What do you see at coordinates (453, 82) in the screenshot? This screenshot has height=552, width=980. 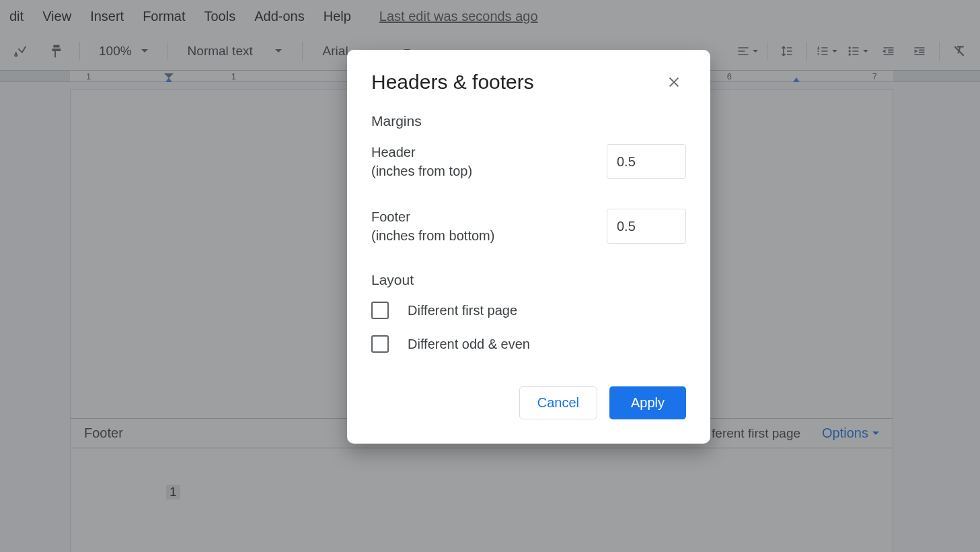 I see `dialog-title: Headers & footers` at bounding box center [453, 82].